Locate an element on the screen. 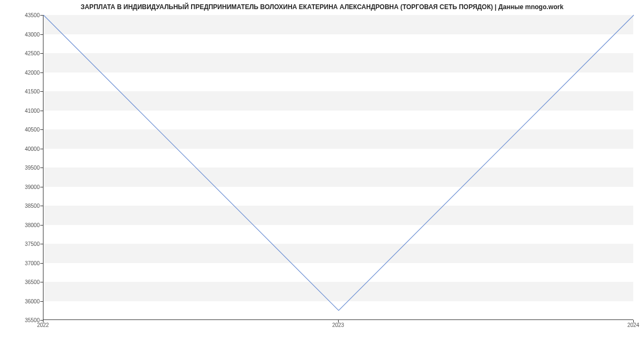  y-tick-label: 40000 is located at coordinates (24, 148).